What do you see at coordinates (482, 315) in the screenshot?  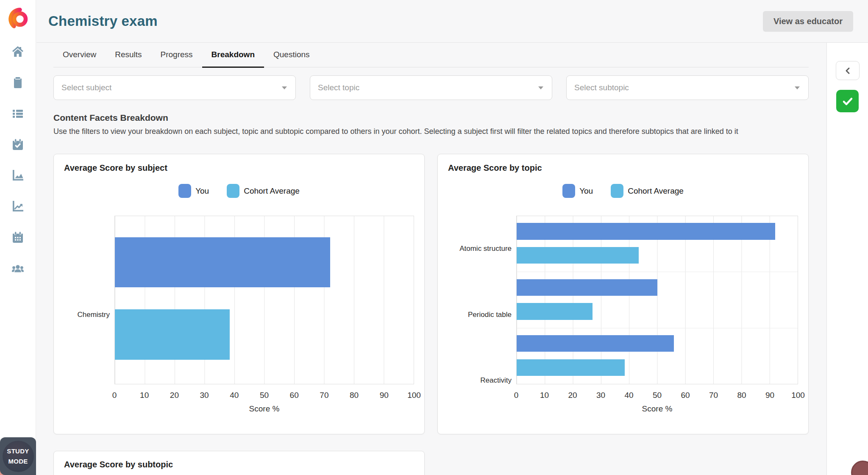 I see `category-label-periodic-table: Periodic table` at bounding box center [482, 315].